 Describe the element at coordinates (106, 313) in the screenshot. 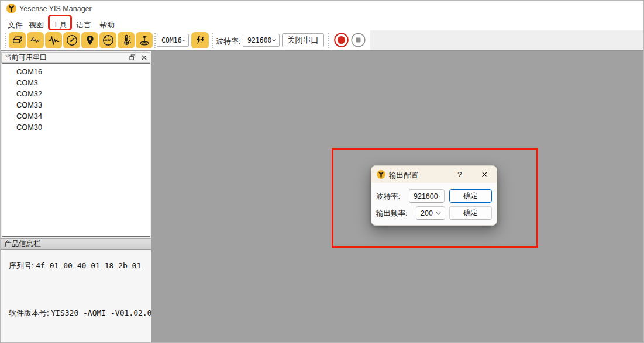

I see `software-version-value: YIS320 -AQMI -V01.02.03;` at that location.